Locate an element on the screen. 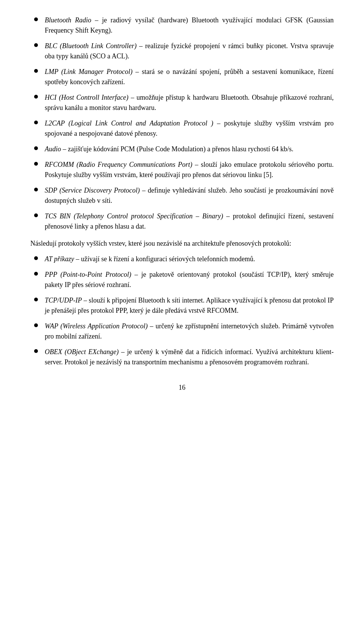  bullet-text: Audio – zajišťuje kódování PCM (Pulse Co… is located at coordinates (189, 149).